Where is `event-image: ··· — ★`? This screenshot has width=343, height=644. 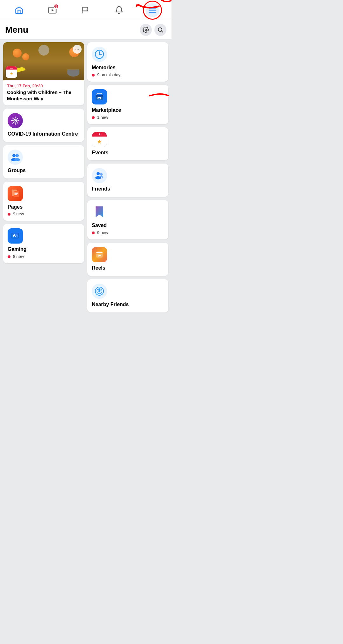
event-image: ··· — ★ is located at coordinates (44, 61).